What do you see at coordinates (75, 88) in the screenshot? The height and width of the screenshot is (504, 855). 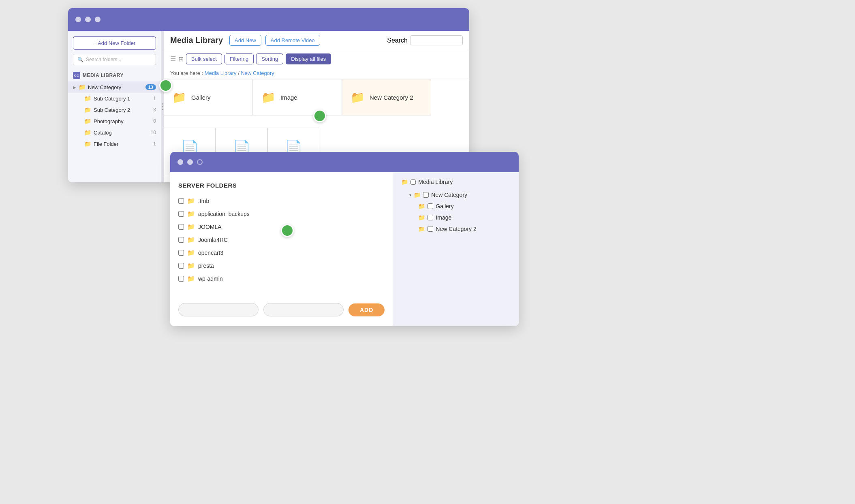 I see `chevron-right-icon: ▶` at bounding box center [75, 88].